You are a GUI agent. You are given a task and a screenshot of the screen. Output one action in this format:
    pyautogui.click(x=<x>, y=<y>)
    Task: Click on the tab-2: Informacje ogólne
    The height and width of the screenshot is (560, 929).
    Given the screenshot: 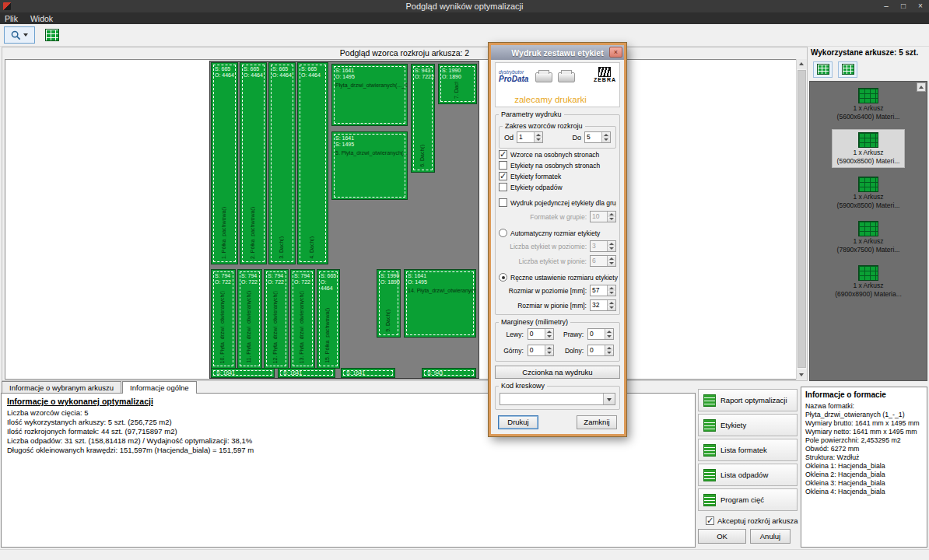 What is the action you would take?
    pyautogui.click(x=160, y=387)
    